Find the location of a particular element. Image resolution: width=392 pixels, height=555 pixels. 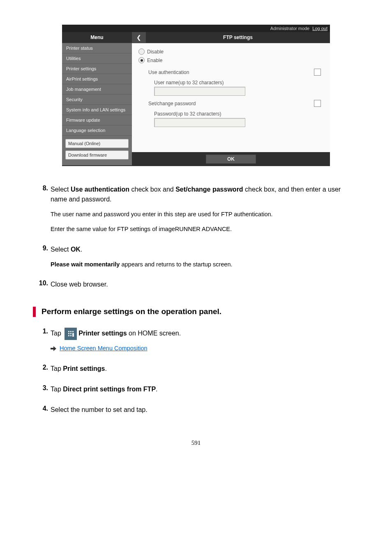

step-number: 1. is located at coordinates (43, 340).